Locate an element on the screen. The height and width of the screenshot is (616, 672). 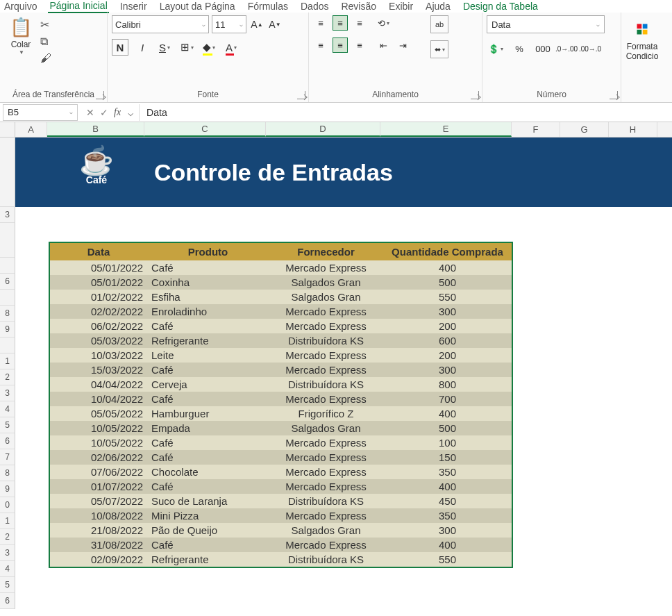
col-header-G: G is located at coordinates (585, 129).